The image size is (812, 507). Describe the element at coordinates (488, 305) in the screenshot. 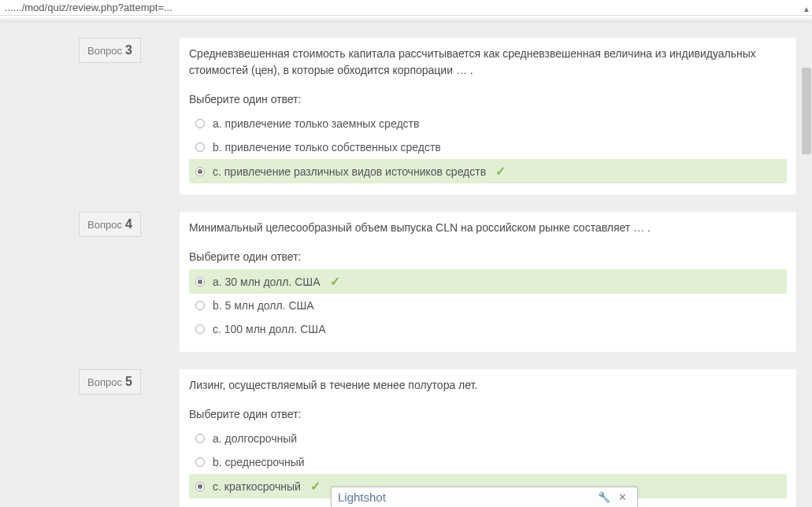

I see `answer-option: b. 5 млн долл. США` at that location.